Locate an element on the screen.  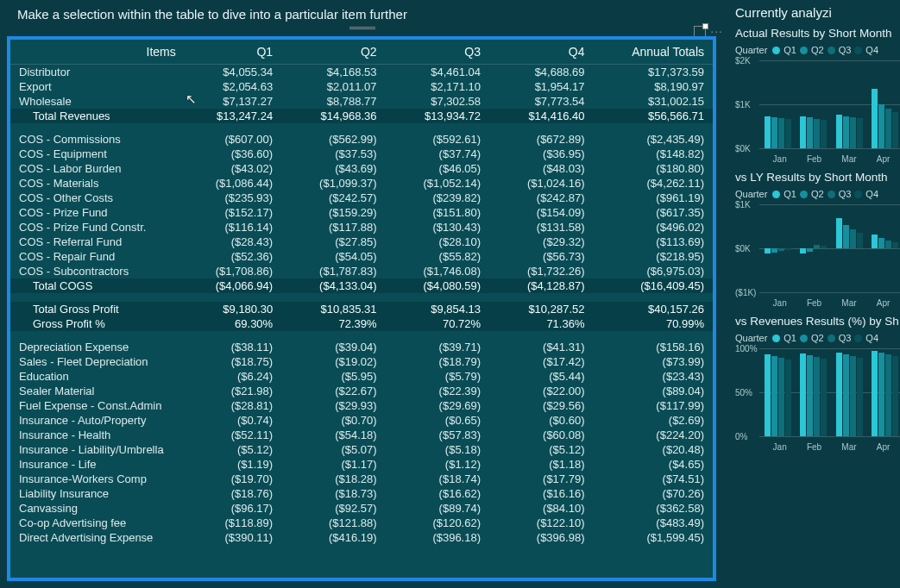
table-row: Insurance - Health($52.11)($54.18)($57.8… is located at coordinates (362, 435).